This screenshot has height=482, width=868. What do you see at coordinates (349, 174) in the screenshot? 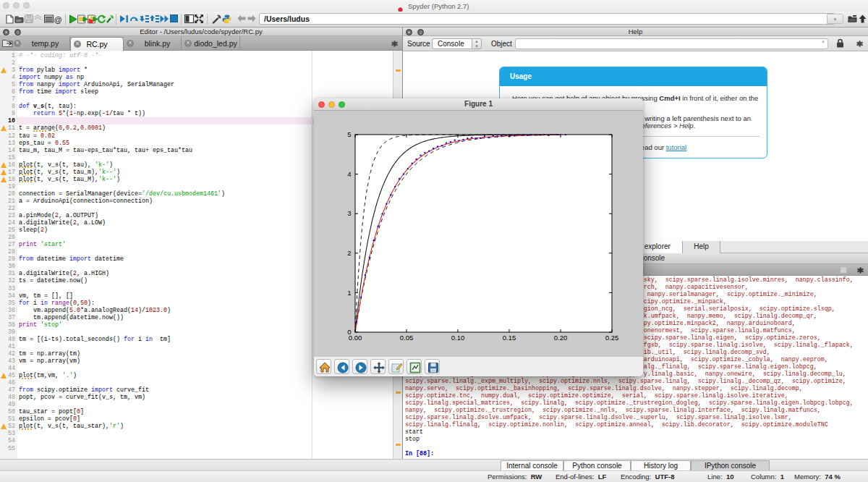
I see `svg-text: 4` at bounding box center [349, 174].